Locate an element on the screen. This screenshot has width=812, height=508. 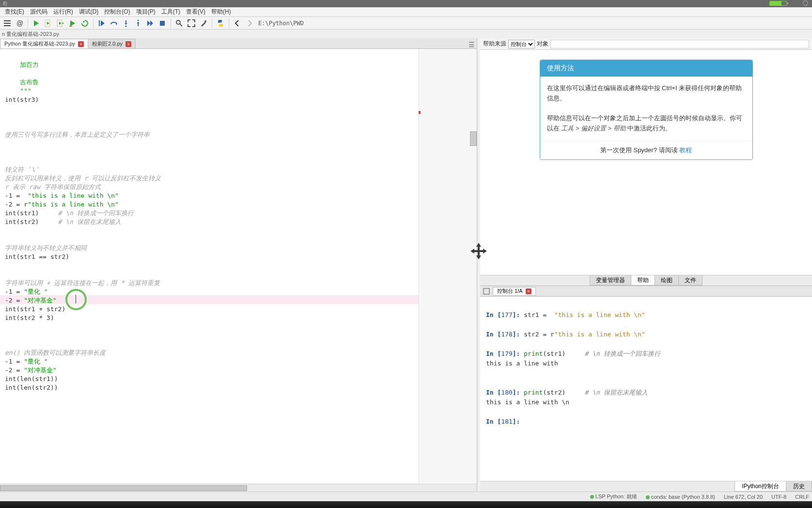
battery-icon is located at coordinates (778, 3).